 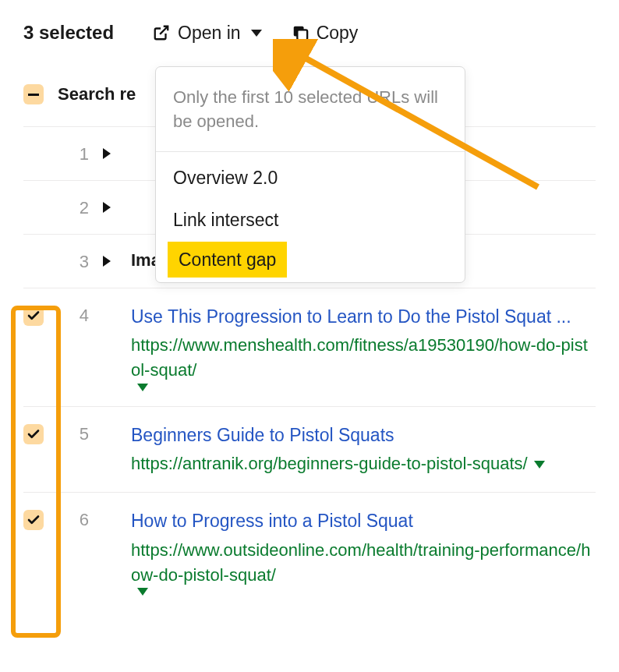 What do you see at coordinates (73, 154) in the screenshot?
I see `row-number: 1` at bounding box center [73, 154].